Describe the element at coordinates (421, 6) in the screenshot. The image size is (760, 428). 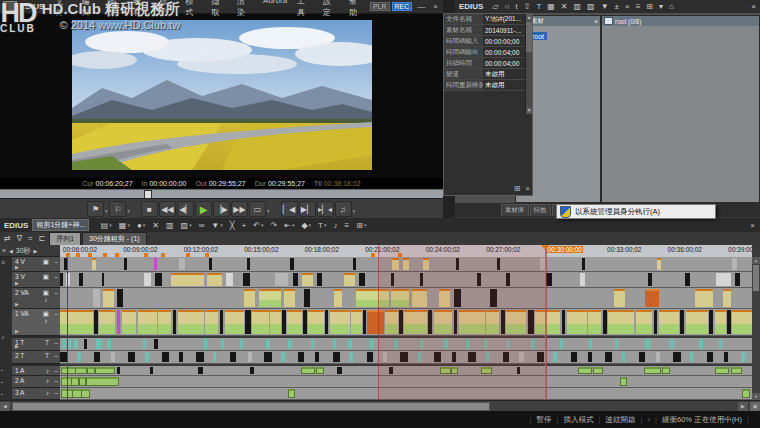
I see `minimize-button: —` at that location.